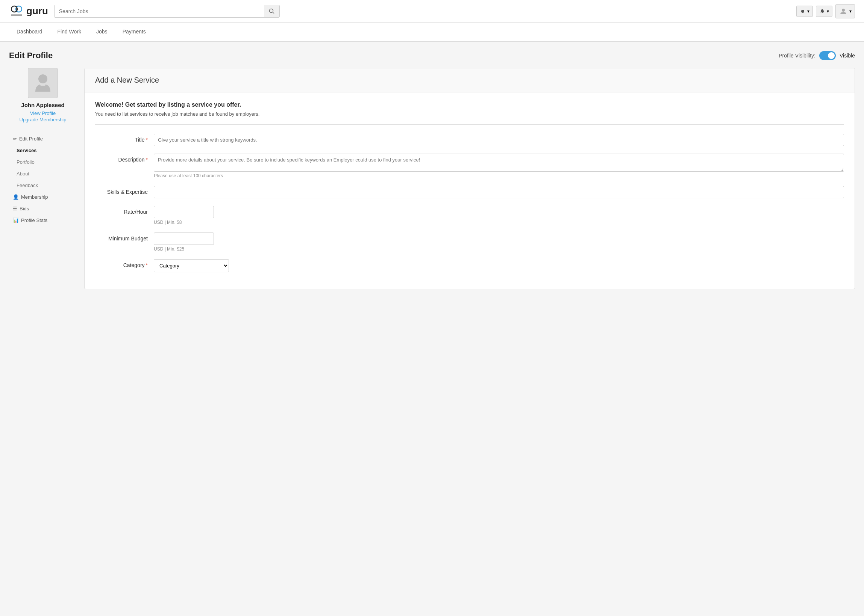 The height and width of the screenshot is (616, 864). Describe the element at coordinates (499, 192) in the screenshot. I see `skills-input` at that location.